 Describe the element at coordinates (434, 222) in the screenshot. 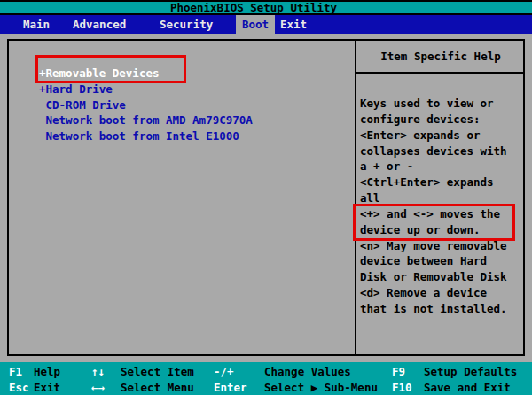

I see `annotation-box-help: <+> and <-> moves thedevice up or down.` at that location.